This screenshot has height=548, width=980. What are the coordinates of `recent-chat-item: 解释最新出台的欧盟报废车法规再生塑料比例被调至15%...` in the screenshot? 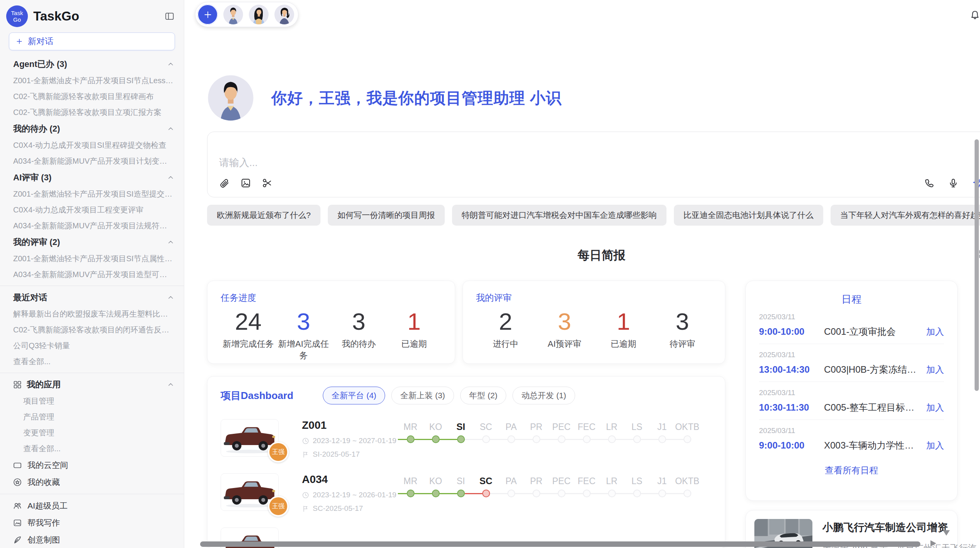 It's located at (92, 314).